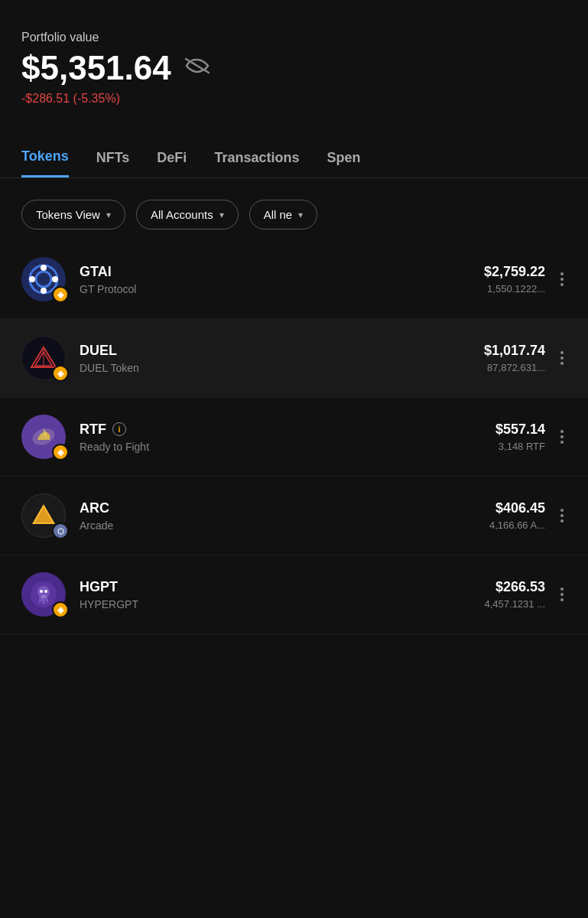  I want to click on token-symbol: RTF, so click(93, 430).